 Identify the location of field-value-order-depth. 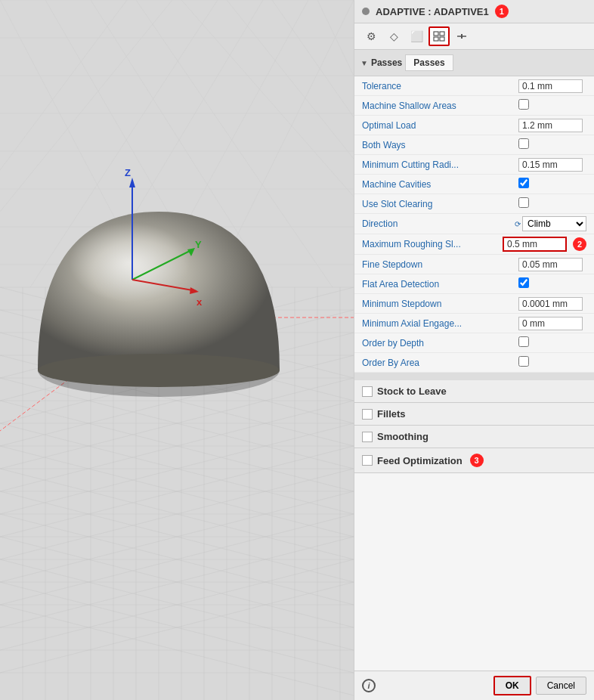
(552, 343).